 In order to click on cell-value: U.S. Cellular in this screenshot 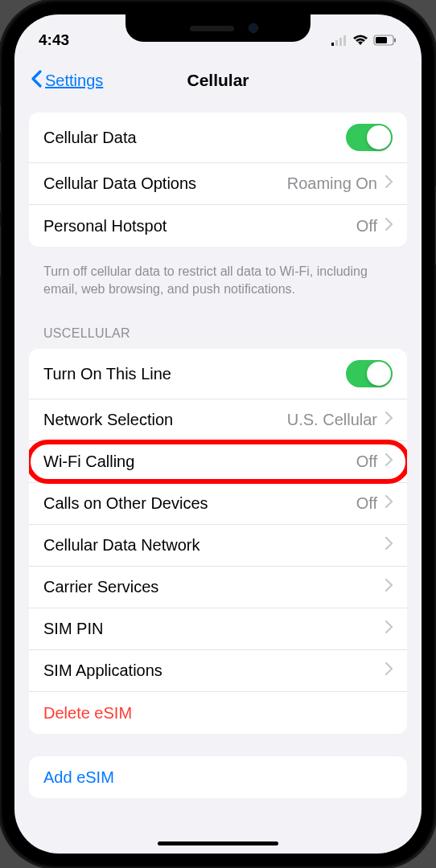, I will do `click(332, 420)`.